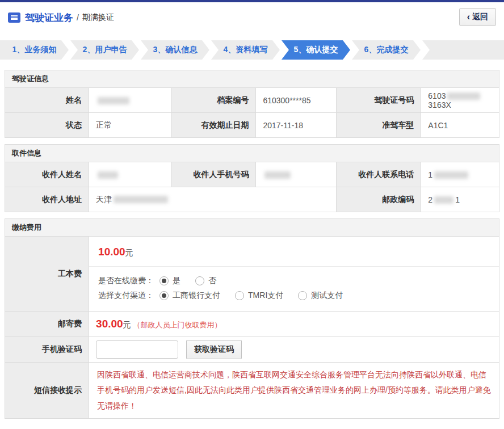  I want to click on expiry-value: 2017-11-18, so click(296, 125).